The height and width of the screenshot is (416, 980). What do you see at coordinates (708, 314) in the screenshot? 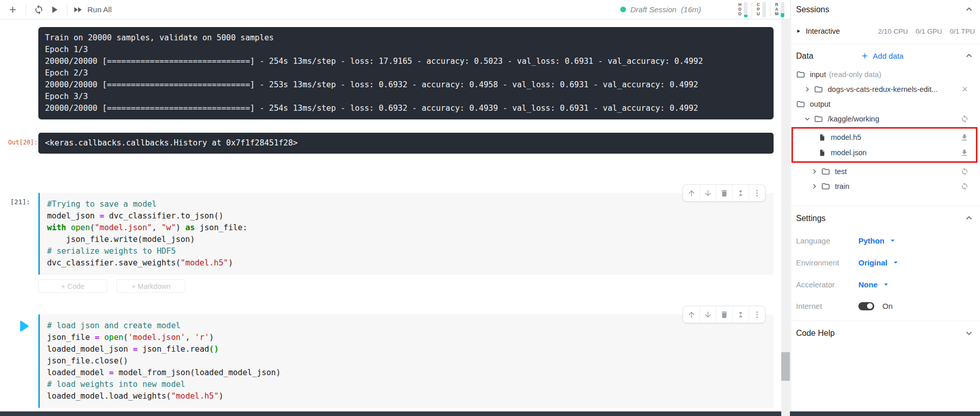
I see `arrow-down-icon` at bounding box center [708, 314].